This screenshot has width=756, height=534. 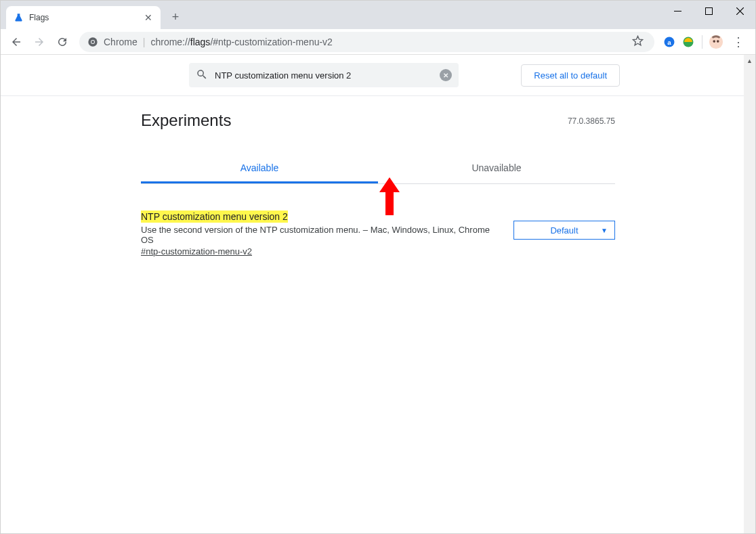 What do you see at coordinates (148, 18) in the screenshot?
I see `close-tab-icon: ✕` at bounding box center [148, 18].